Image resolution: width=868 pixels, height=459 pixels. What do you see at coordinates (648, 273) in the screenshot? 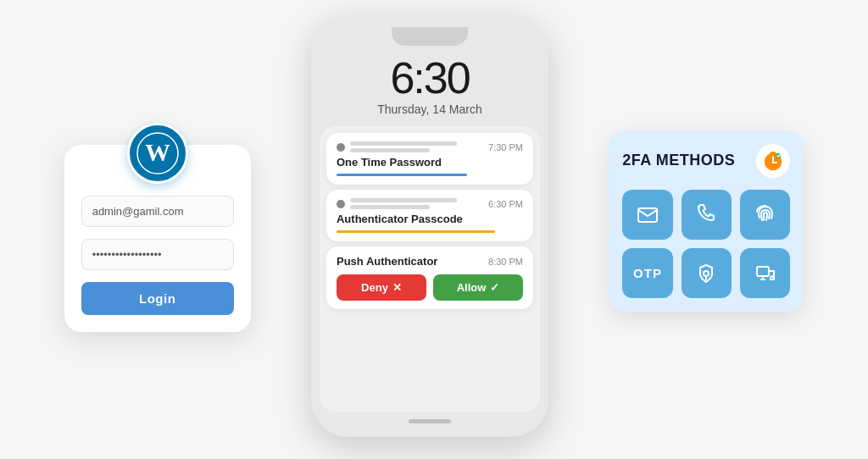
I see `twofa-otp-method: OTP` at bounding box center [648, 273].